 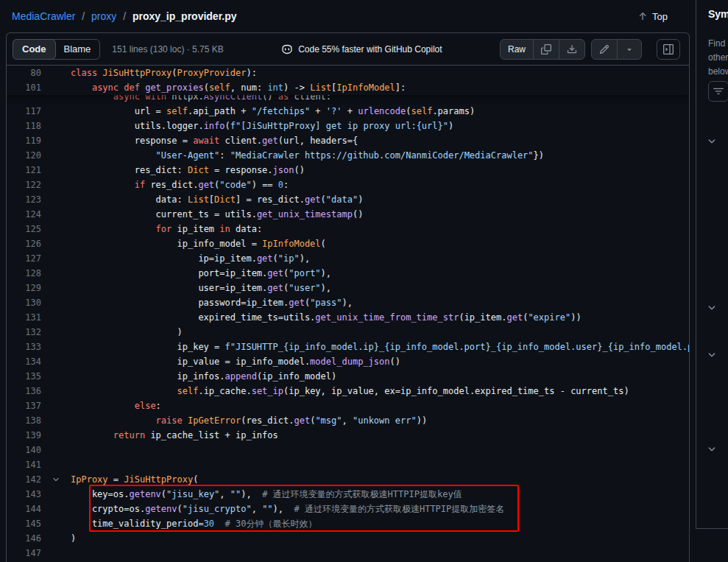 I want to click on tab-blame: Blame, so click(x=78, y=49).